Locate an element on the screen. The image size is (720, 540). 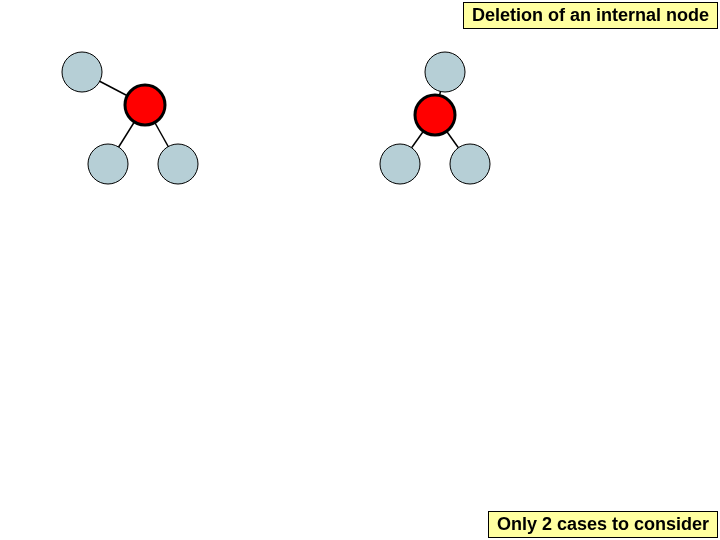
title-text: Deletion of an internal node is located at coordinates (590, 15).